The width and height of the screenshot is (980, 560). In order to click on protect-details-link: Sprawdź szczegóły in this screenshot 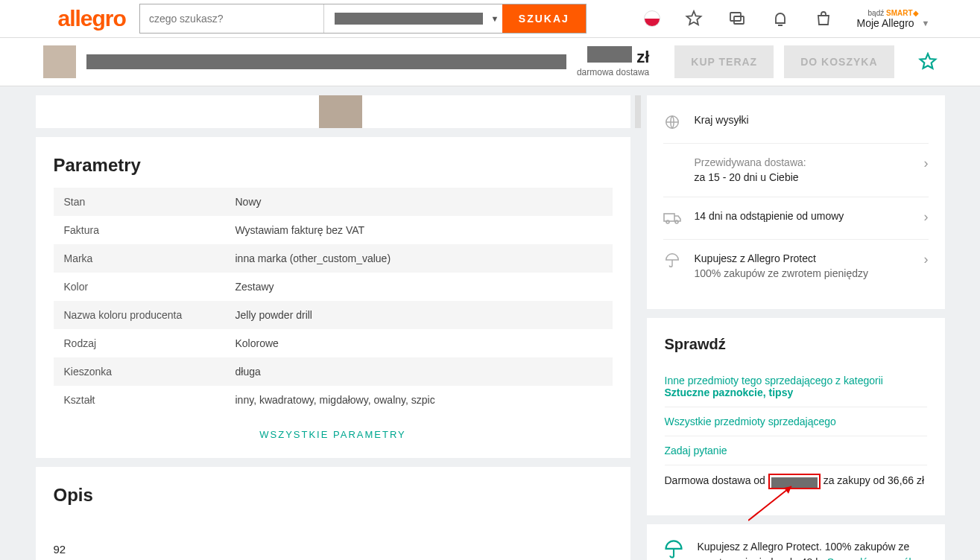, I will do `click(872, 559)`.